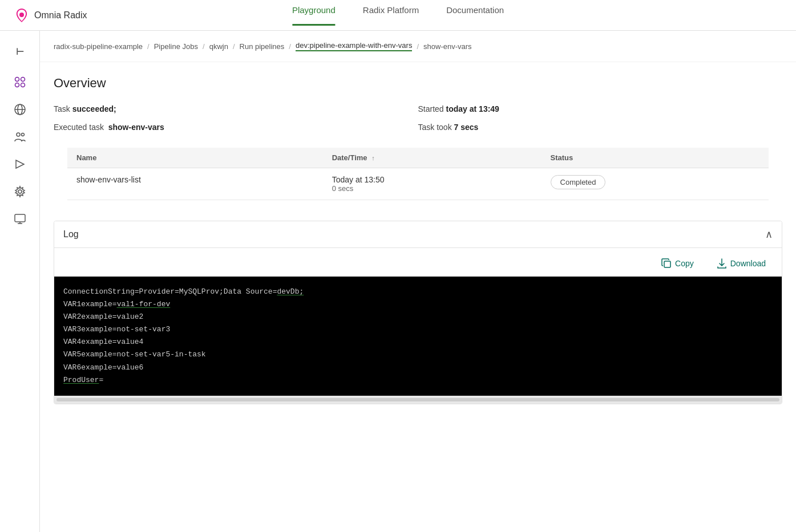  I want to click on settings-icon, so click(20, 193).